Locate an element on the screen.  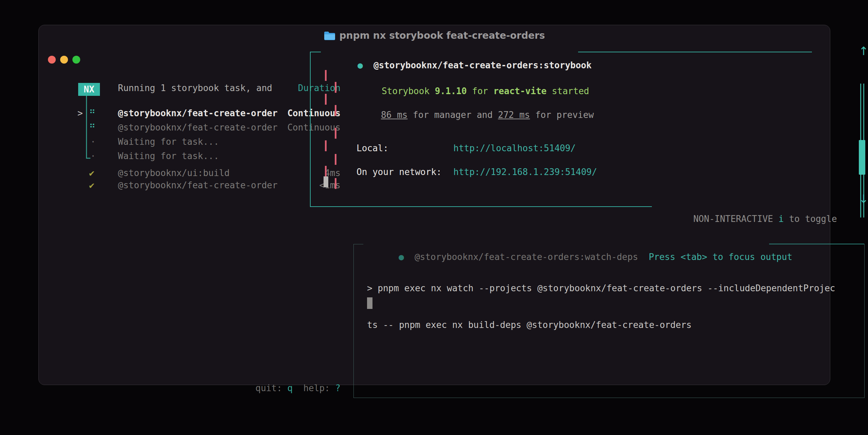
task-duration: <1ms is located at coordinates (330, 185).